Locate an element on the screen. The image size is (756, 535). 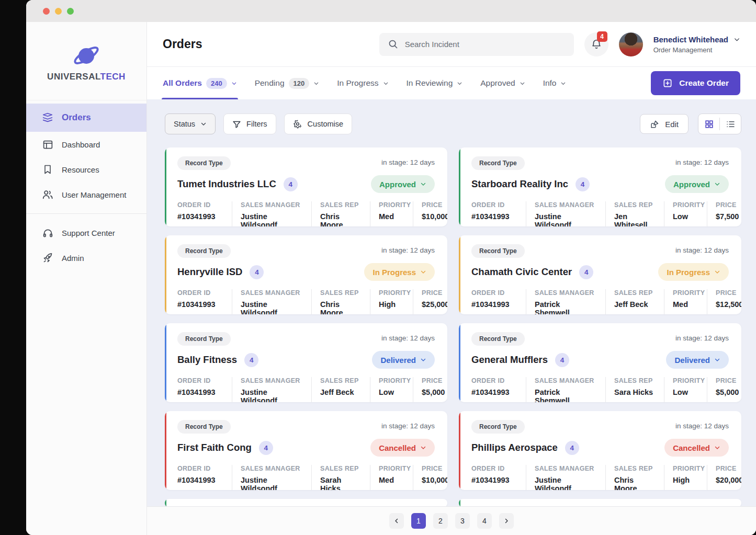
sidebar-item-resources: Resources is located at coordinates (86, 169).